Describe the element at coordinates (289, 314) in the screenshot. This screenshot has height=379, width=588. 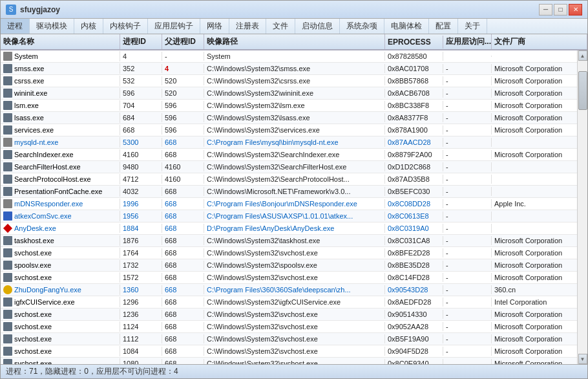
I see `table-row: svchost.exe 1236 668 C:\Windows\System32…` at that location.